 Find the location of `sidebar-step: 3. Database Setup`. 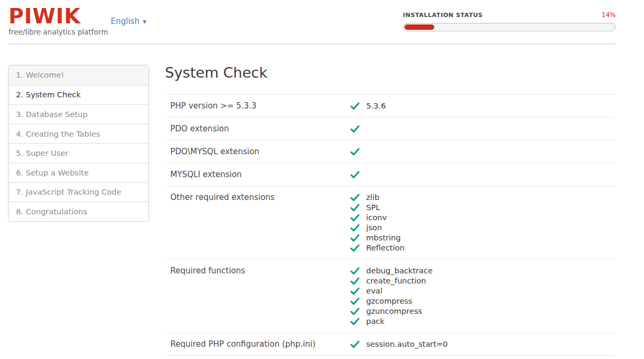

sidebar-step: 3. Database Setup is located at coordinates (79, 114).